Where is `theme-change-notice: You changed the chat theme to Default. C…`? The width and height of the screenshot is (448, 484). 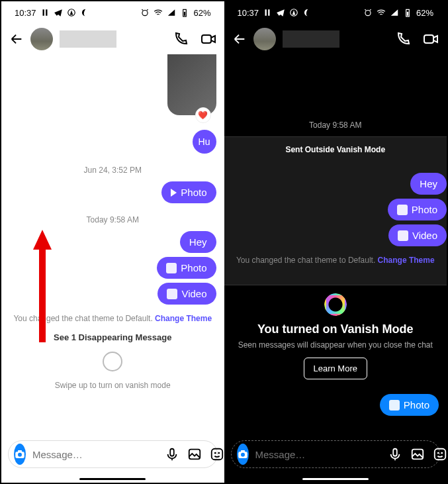 theme-change-notice: You changed the chat theme to Default. C… is located at coordinates (336, 260).